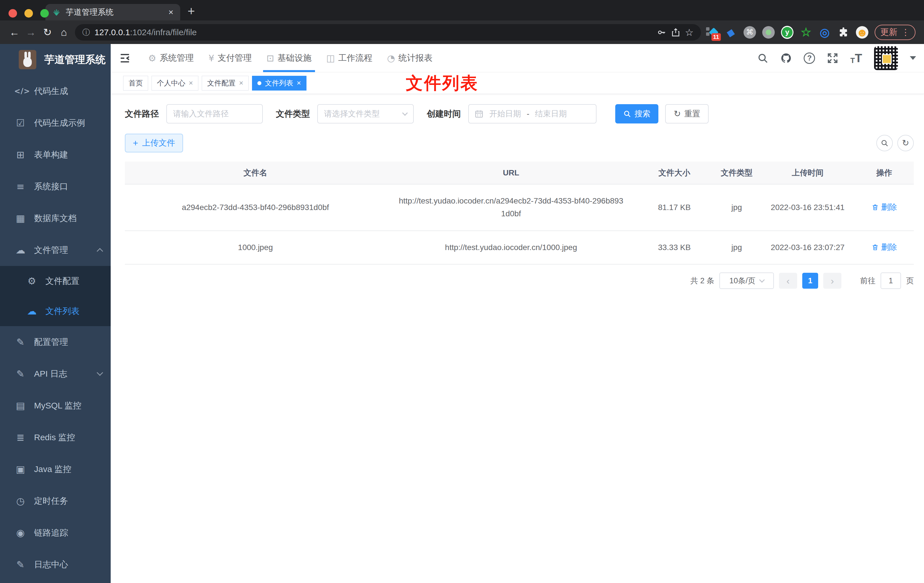 The image size is (924, 583). What do you see at coordinates (48, 32) in the screenshot?
I see `reload-button: ↻` at bounding box center [48, 32].